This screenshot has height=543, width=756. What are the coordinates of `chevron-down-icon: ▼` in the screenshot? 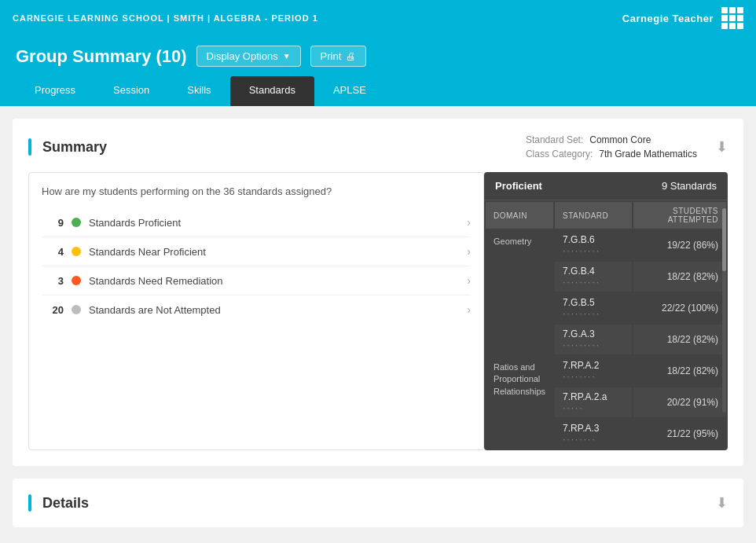 It's located at (287, 57).